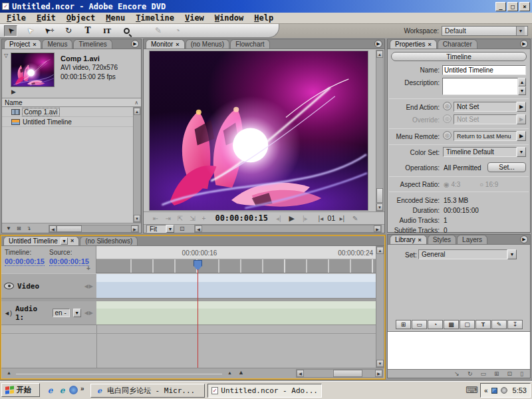 This screenshot has height=399, width=532. I want to click on new-menu-icon: ▭, so click(483, 374).